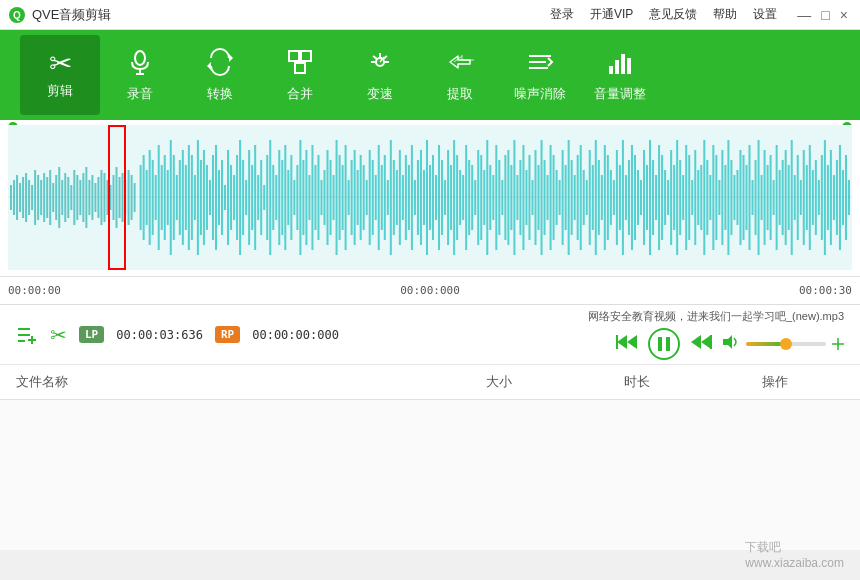 The image size is (860, 580). Describe the element at coordinates (34, 290) in the screenshot. I see `time-start: 00:00:00` at that location.